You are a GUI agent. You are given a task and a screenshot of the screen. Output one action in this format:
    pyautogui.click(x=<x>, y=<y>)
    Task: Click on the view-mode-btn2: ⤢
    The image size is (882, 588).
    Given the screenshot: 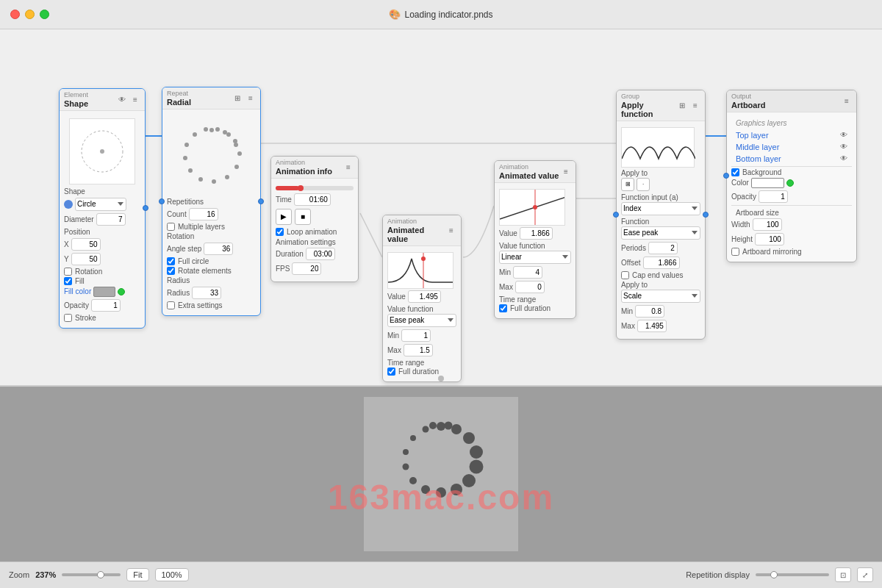 What is the action you would take?
    pyautogui.click(x=865, y=575)
    